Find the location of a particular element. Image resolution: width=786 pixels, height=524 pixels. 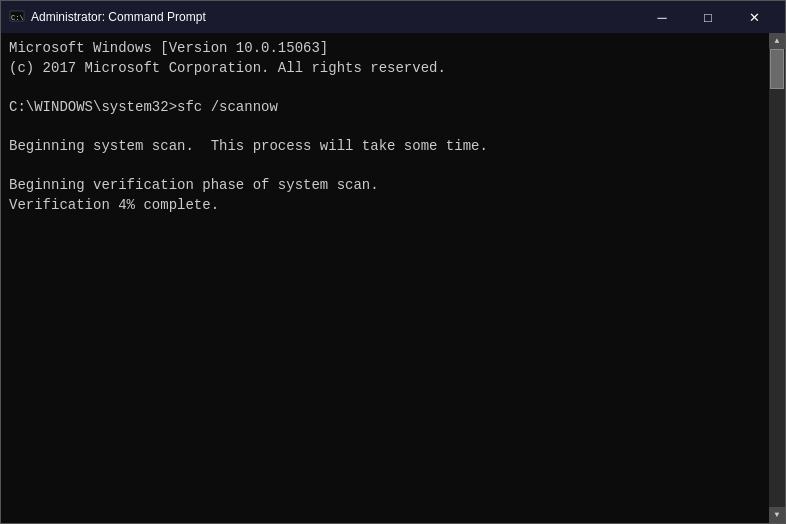

cmd-icon: C:\ is located at coordinates (17, 17).